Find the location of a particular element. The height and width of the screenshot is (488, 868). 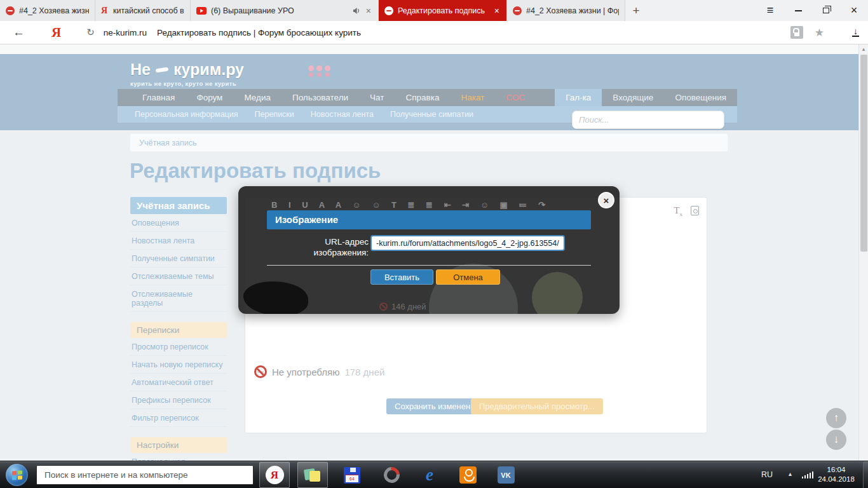

tab-edit-signature-active: Редактировать подпись × is located at coordinates (443, 10).